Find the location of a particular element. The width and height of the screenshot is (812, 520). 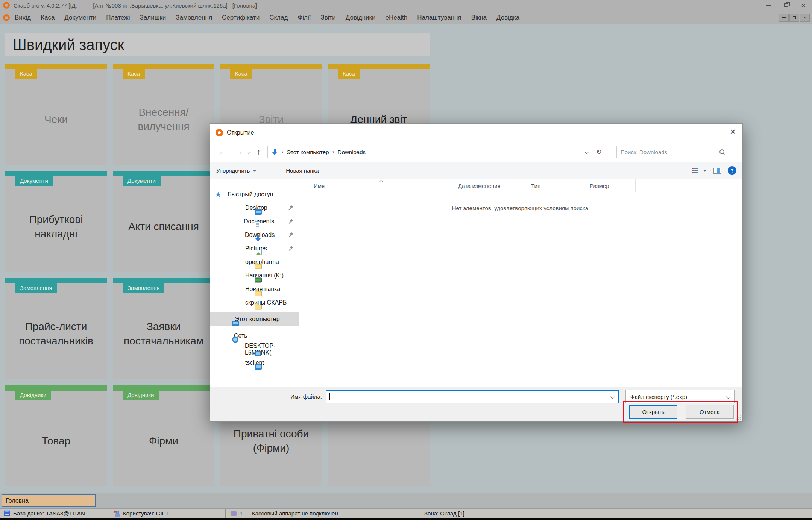

close-button: × is located at coordinates (803, 5).